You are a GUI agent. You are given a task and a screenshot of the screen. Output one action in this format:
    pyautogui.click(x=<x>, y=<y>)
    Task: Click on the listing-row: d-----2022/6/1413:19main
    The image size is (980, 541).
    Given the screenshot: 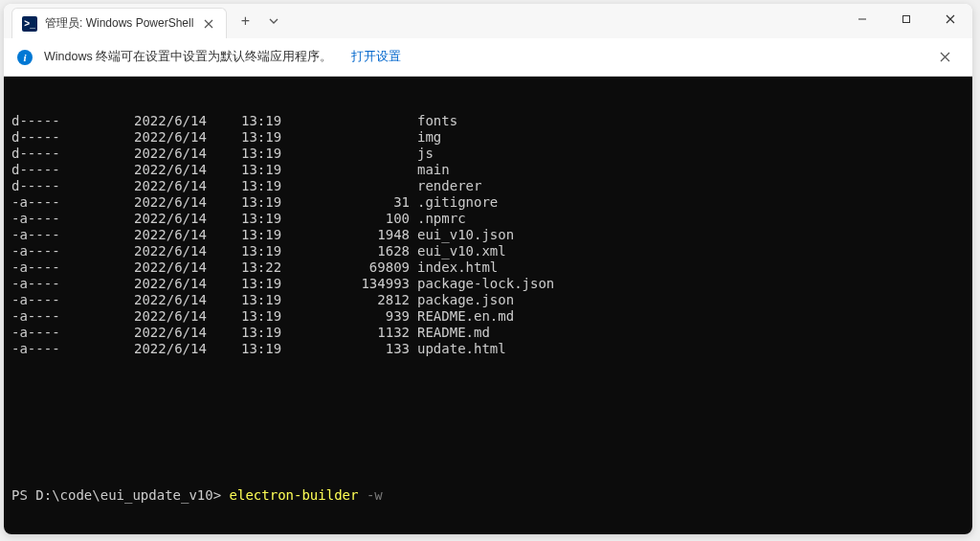 What is the action you would take?
    pyautogui.click(x=488, y=170)
    